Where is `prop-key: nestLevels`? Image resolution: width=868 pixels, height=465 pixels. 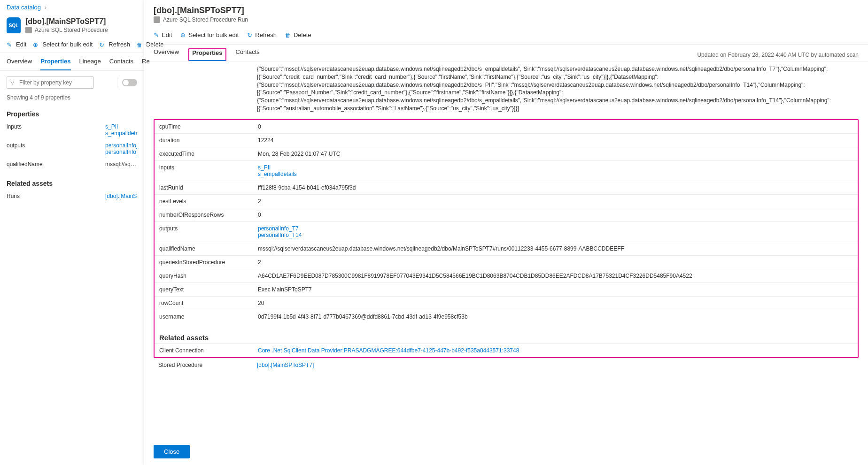 prop-key: nestLevels is located at coordinates (209, 201).